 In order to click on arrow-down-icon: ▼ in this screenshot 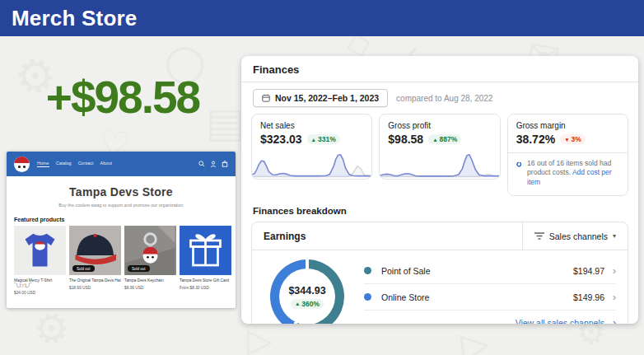, I will do `click(567, 140)`.